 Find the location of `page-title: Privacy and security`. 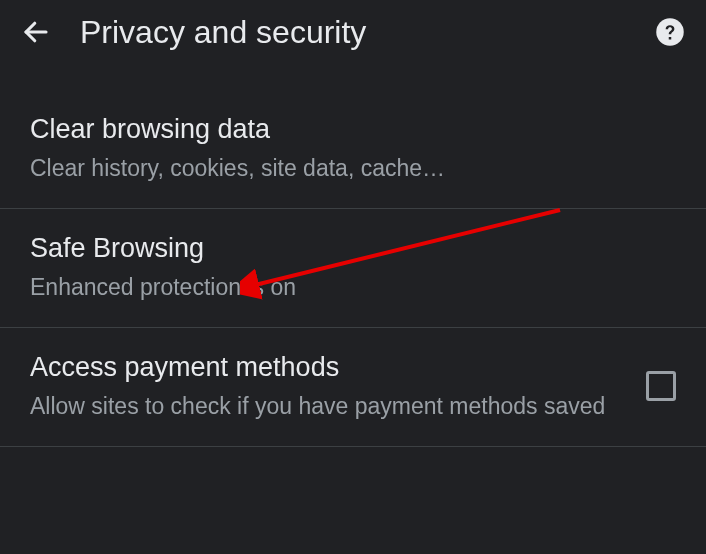

page-title: Privacy and security is located at coordinates (353, 32).